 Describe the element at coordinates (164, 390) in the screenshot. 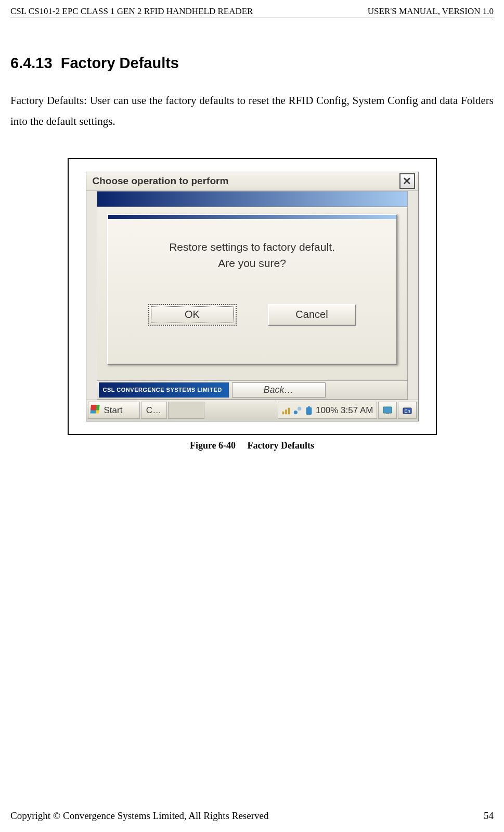

I see `csl-logo: CSL CONVERGENCE SYSTEMS LIMITED` at that location.